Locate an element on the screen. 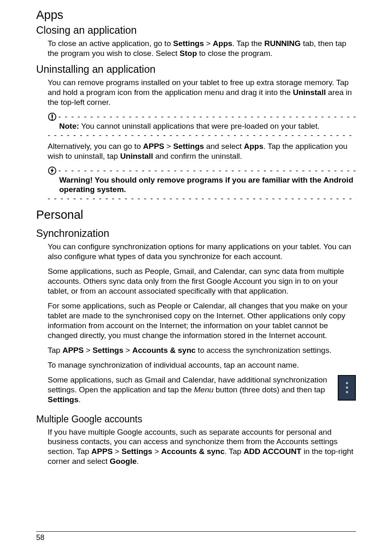 This screenshot has width=392, height=556. paragraph-uninstall-2: Alternatively, you can go to APPS > Sett… is located at coordinates (196, 151).